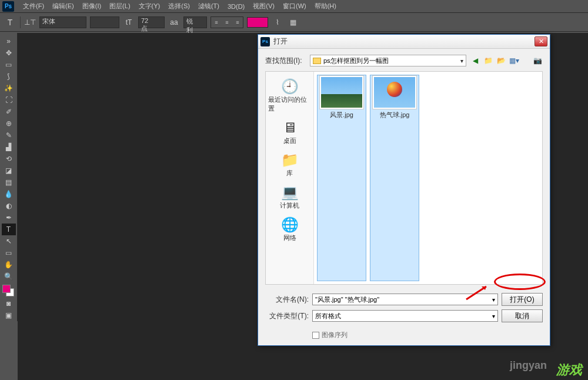  I want to click on align-center: ≡, so click(227, 22).